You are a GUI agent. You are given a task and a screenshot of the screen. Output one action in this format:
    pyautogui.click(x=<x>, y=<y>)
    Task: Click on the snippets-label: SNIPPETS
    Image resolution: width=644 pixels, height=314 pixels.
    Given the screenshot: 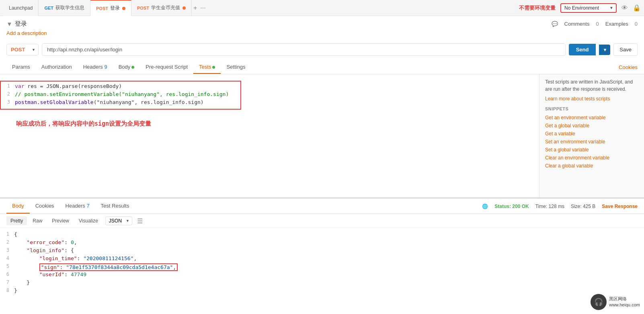 What is the action you would take?
    pyautogui.click(x=592, y=109)
    